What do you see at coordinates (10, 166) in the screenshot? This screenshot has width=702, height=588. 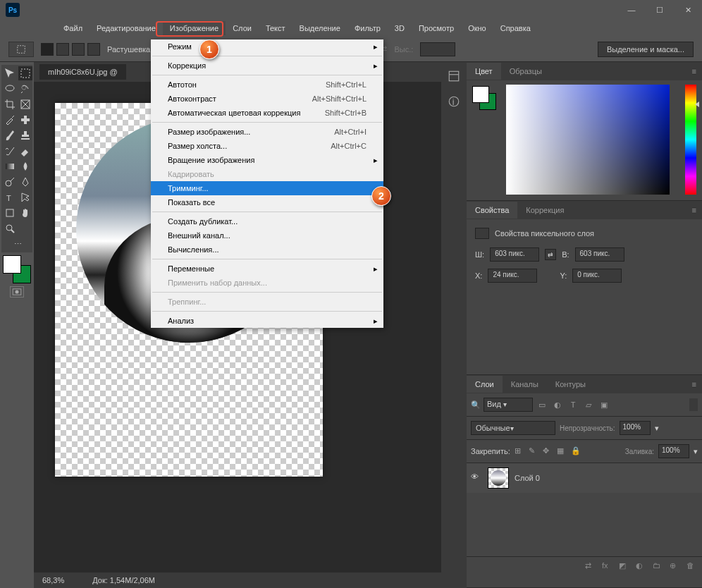 I see `gradient-tool` at bounding box center [10, 166].